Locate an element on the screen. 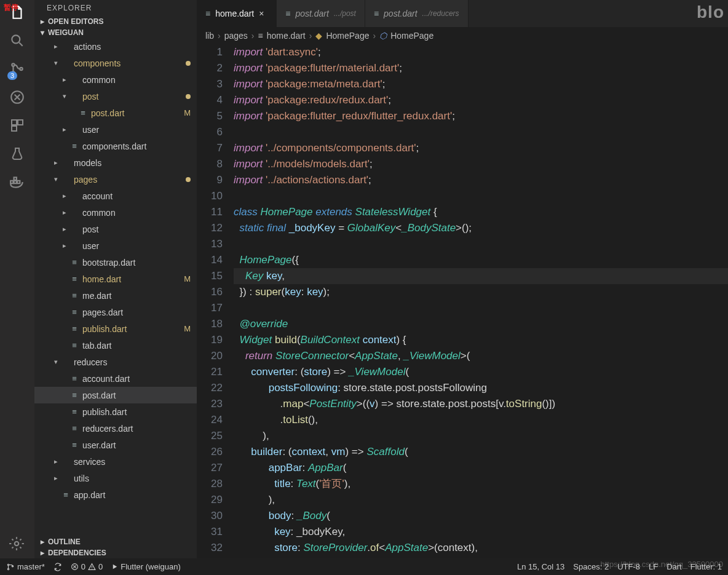 The image size is (728, 575). breadcrumb-item: pages is located at coordinates (236, 36).